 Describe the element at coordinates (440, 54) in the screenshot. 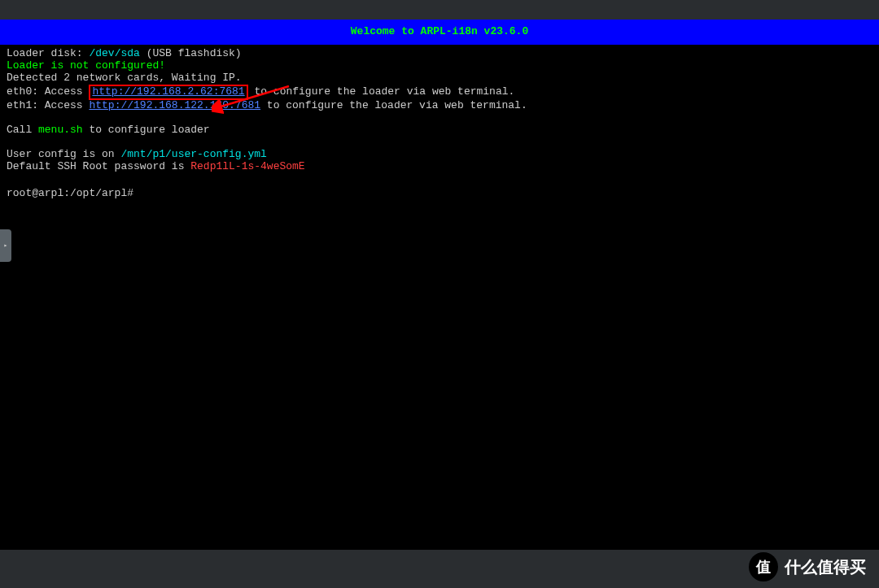

I see `loader-disk-line: Loader disk: /dev/sda (USB flashdisk)` at that location.